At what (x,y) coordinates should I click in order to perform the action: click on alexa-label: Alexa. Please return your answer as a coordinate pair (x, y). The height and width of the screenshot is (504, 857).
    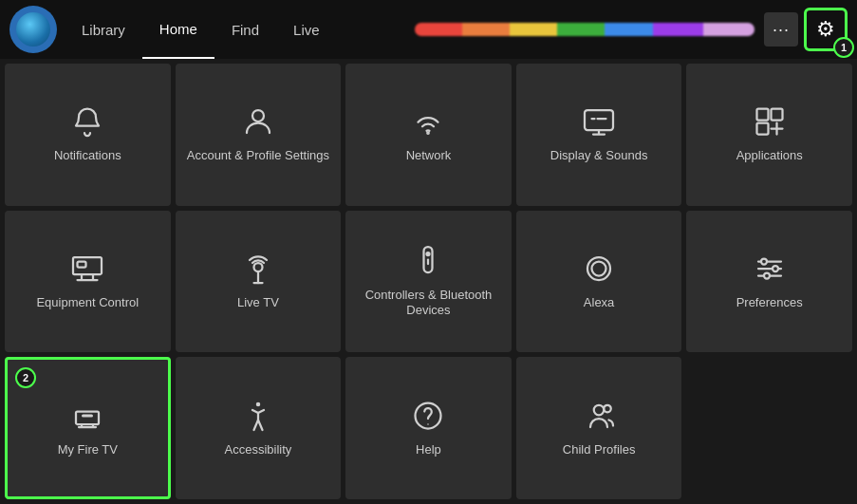
    Looking at the image, I should click on (600, 304).